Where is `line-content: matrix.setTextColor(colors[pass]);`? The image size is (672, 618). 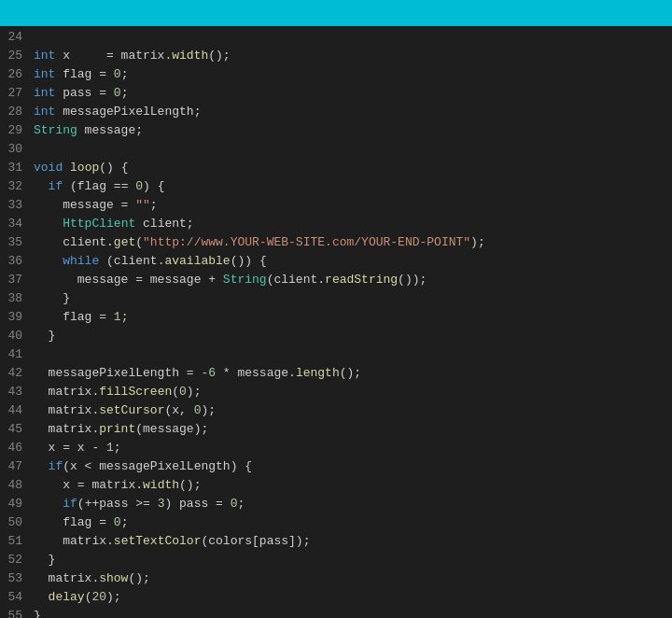
line-content: matrix.setTextColor(colors[pass]); is located at coordinates (172, 541).